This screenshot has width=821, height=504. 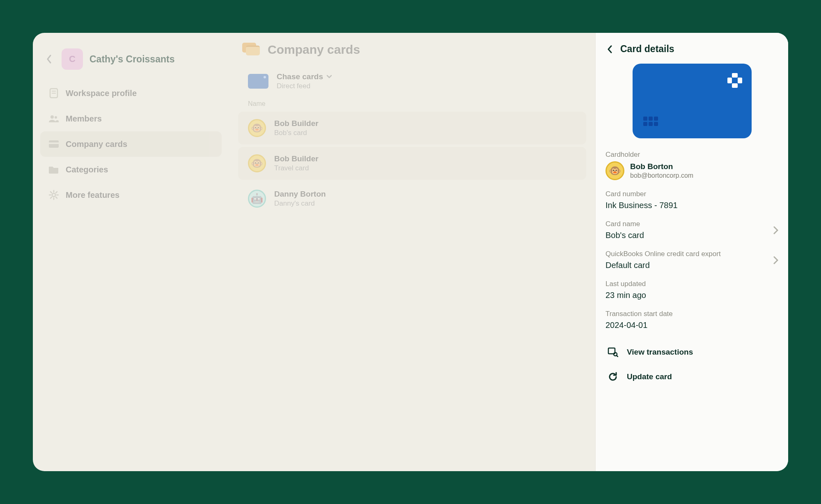 I want to click on cardholder-name: Bob Borton, so click(x=662, y=167).